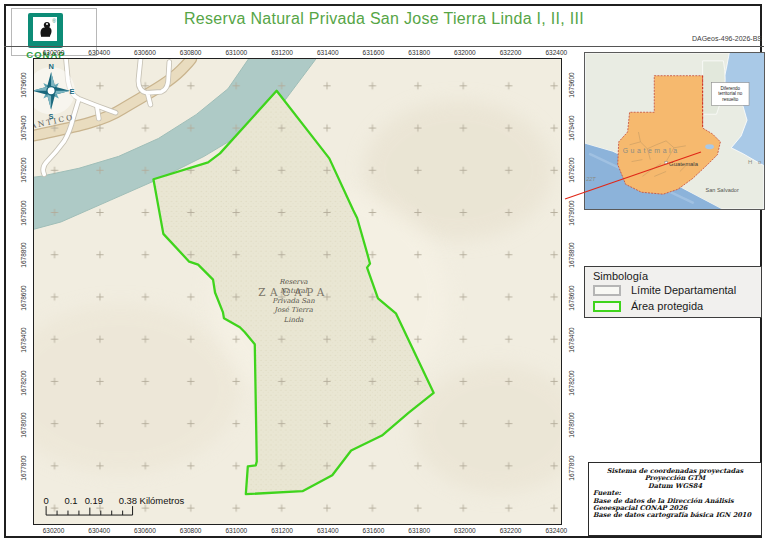  Describe the element at coordinates (24, 170) in the screenshot. I see `y-axis-label-left: 1679200` at that location.